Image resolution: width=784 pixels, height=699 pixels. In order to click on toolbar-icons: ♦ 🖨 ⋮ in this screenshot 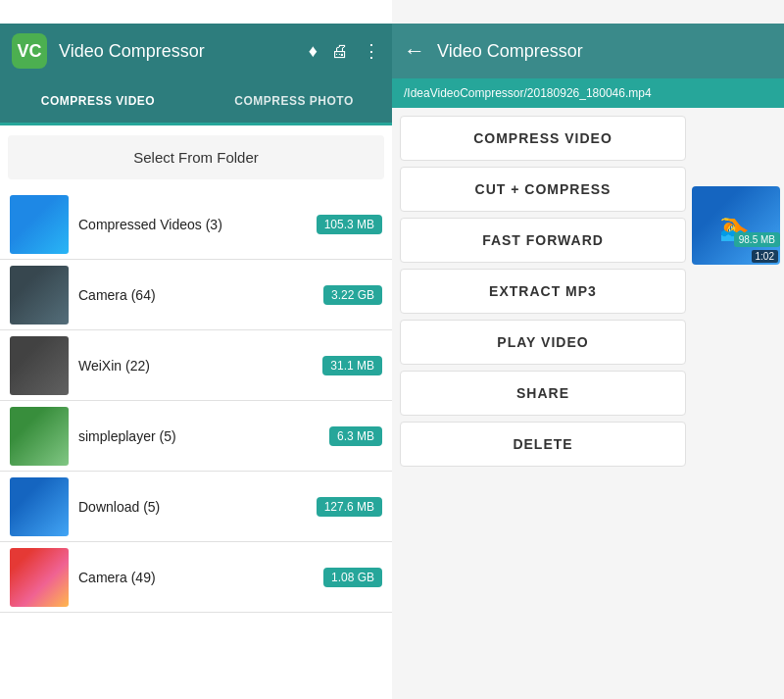, I will do `click(345, 51)`.